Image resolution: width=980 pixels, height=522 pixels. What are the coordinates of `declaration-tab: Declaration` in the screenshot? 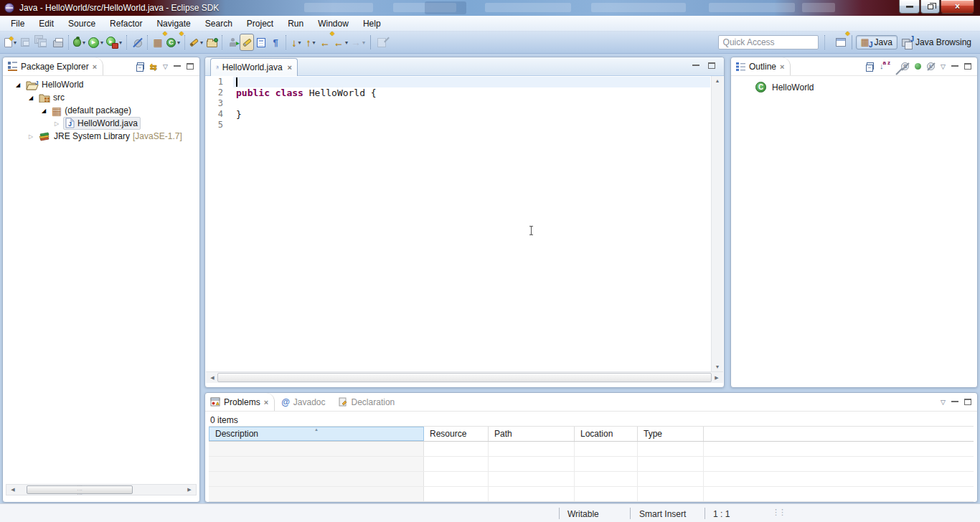 It's located at (367, 402).